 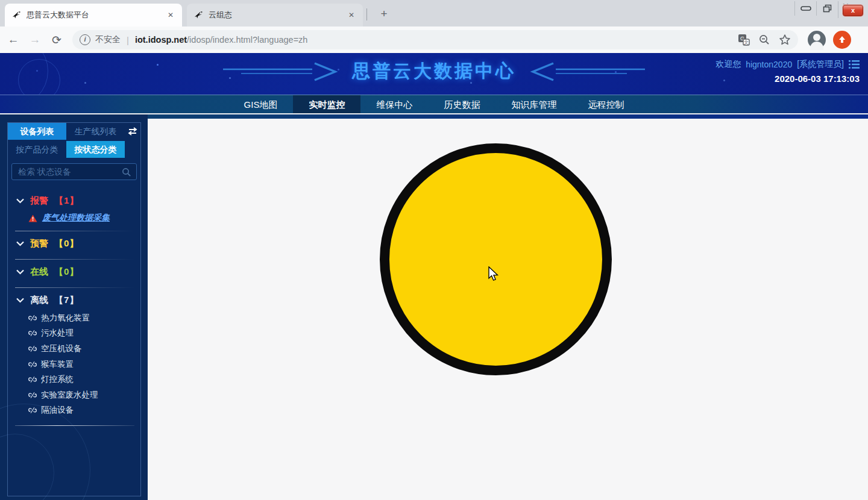 What do you see at coordinates (283, 72) in the screenshot?
I see `title-ornament-left-icon` at bounding box center [283, 72].